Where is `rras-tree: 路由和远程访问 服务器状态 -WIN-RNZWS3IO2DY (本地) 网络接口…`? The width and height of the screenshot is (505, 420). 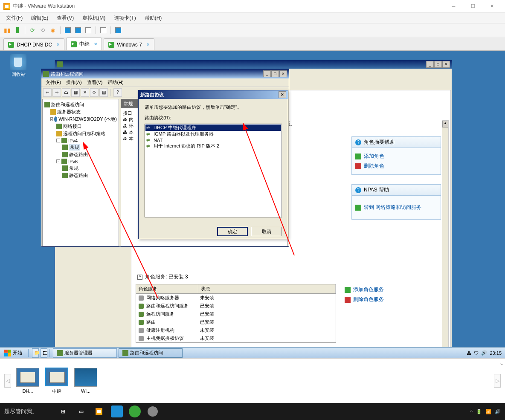 rras-tree: 路由和远程访问 服务器状态 -WIN-RNZWS3IO2DY (本地) 网络接口… is located at coordinates (81, 173).